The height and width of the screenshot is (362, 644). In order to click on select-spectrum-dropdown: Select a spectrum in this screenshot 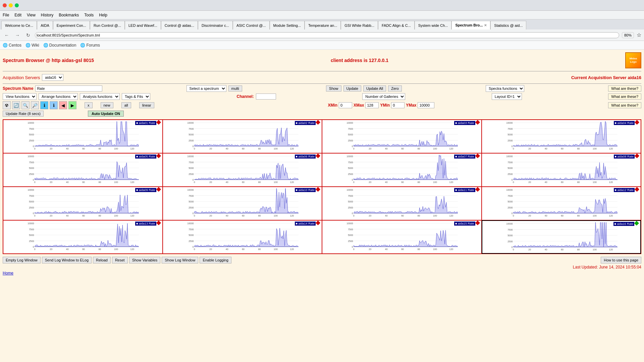, I will do `click(207, 88)`.